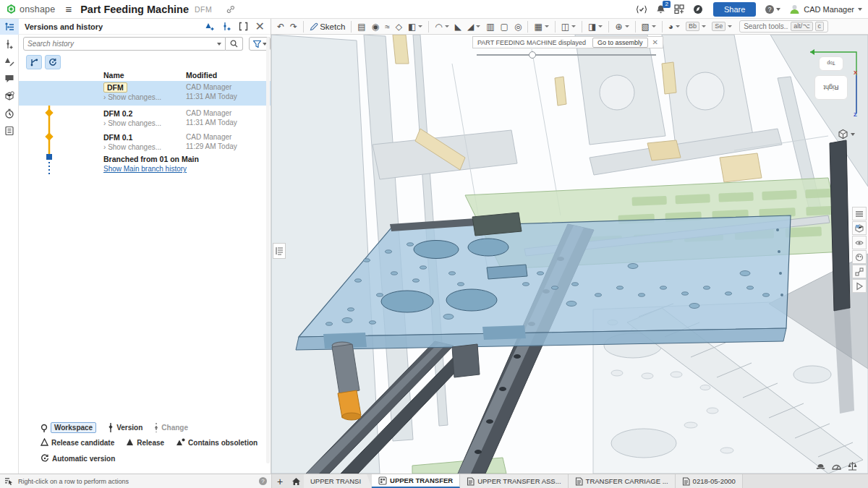 This screenshot has width=868, height=488. I want to click on notifications-bell-icon: 2, so click(661, 9).